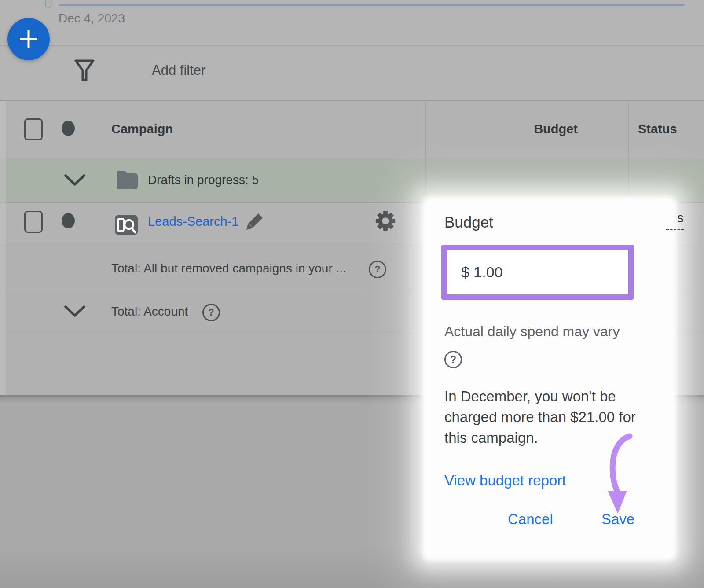  What do you see at coordinates (531, 519) in the screenshot?
I see `cancel-button: Cancel` at bounding box center [531, 519].